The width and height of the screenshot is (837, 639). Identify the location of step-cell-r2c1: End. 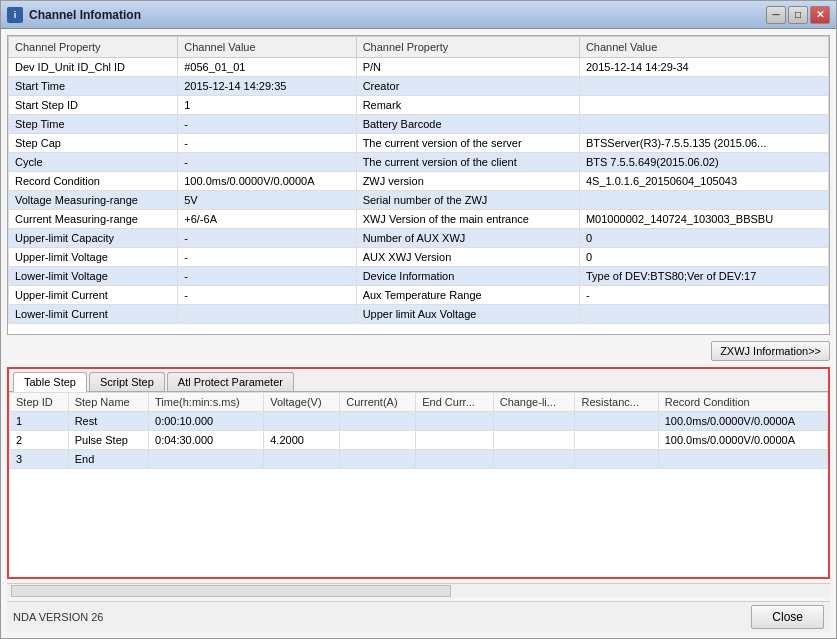
(108, 460).